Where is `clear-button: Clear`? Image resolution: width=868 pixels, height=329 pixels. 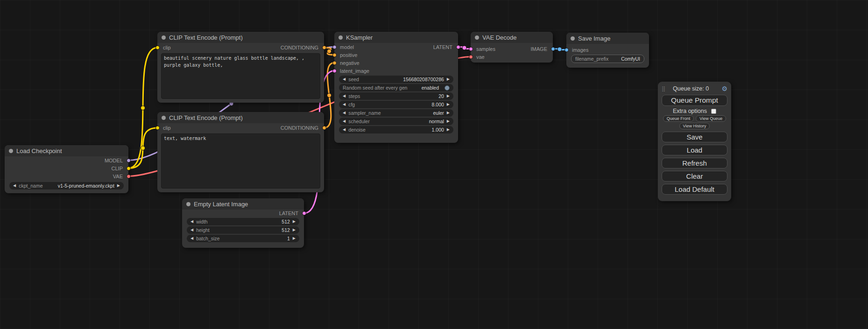
clear-button: Clear is located at coordinates (695, 176).